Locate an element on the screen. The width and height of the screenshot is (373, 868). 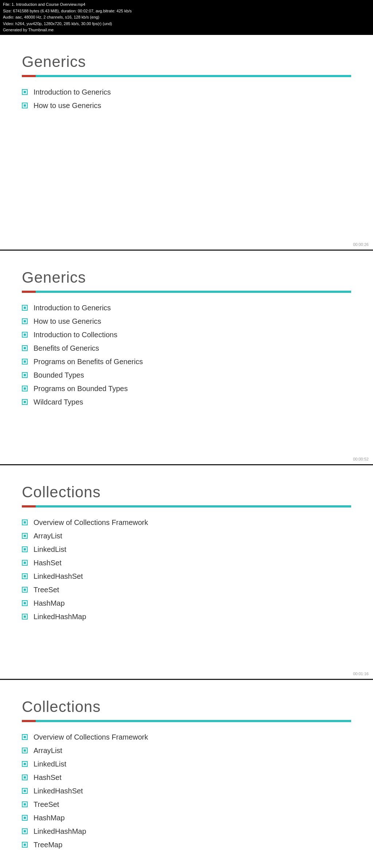
slide-4-list: Overview of Collections FrameworkArrayLi… is located at coordinates (186, 791).